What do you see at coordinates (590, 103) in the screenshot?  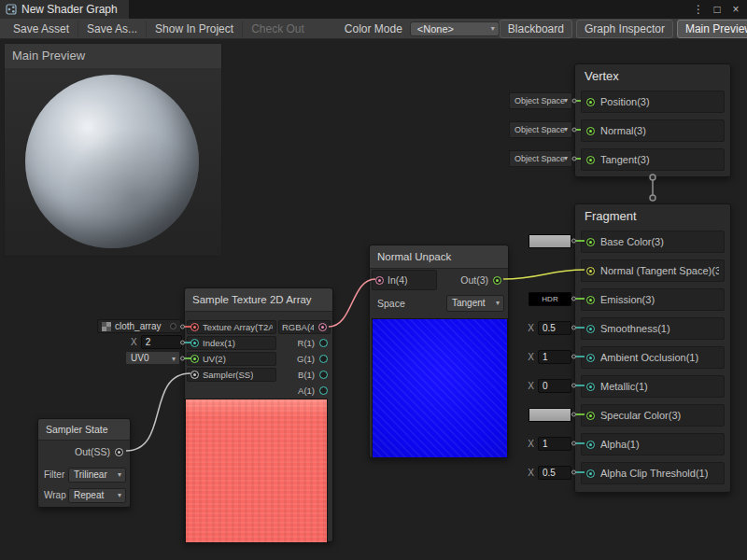 I see `position-port` at bounding box center [590, 103].